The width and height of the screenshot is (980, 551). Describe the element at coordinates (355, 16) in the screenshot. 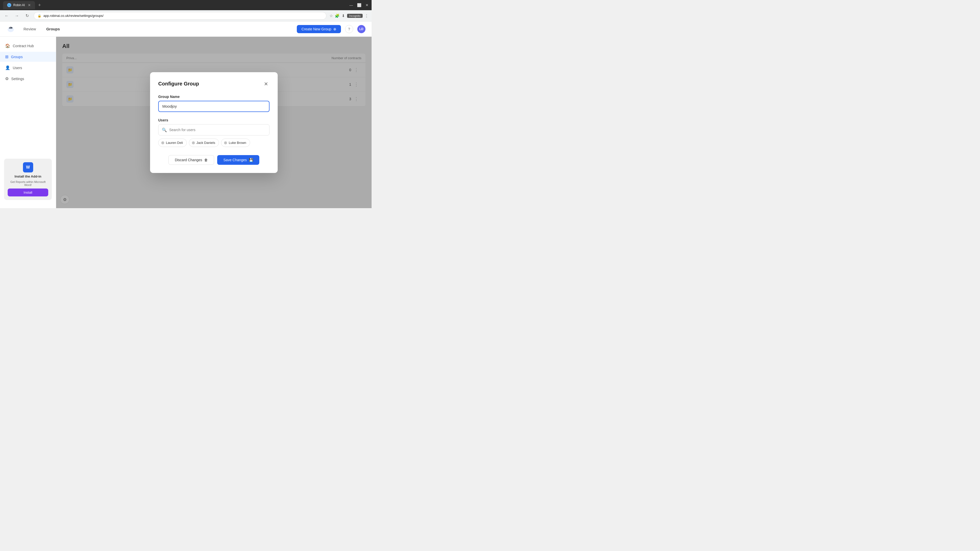

I see `incognito-badge: Incognito` at that location.